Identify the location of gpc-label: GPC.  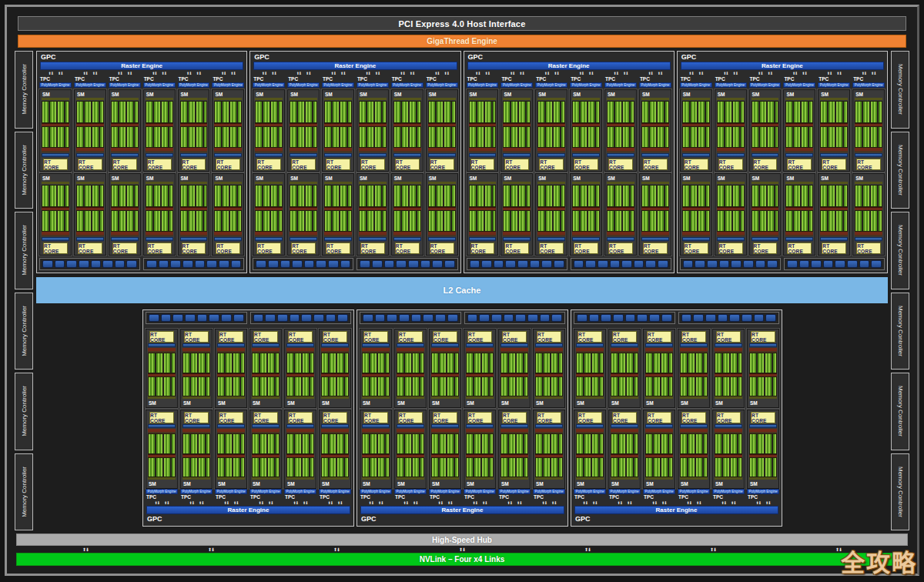
(462, 519).